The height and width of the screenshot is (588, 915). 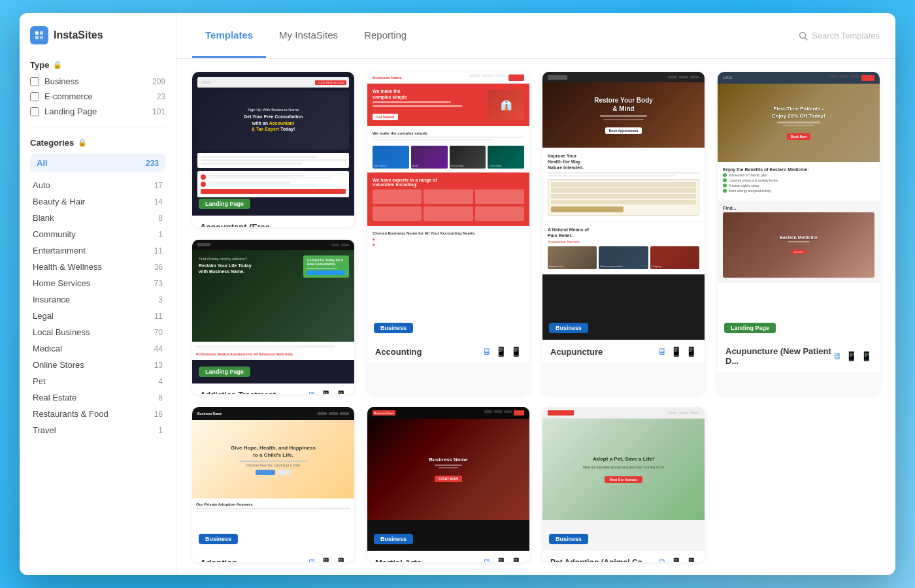 I want to click on desktop-icon-8: 🖥, so click(x=662, y=559).